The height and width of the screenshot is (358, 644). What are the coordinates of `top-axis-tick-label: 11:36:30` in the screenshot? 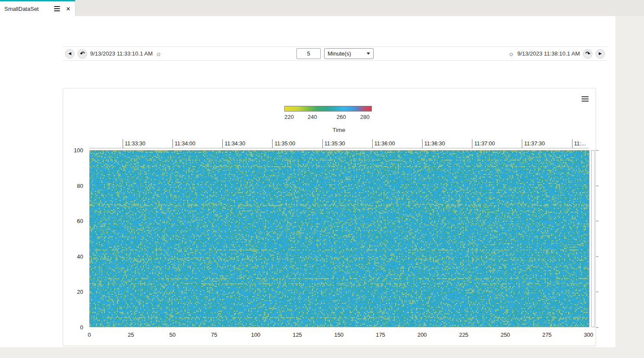 It's located at (433, 144).